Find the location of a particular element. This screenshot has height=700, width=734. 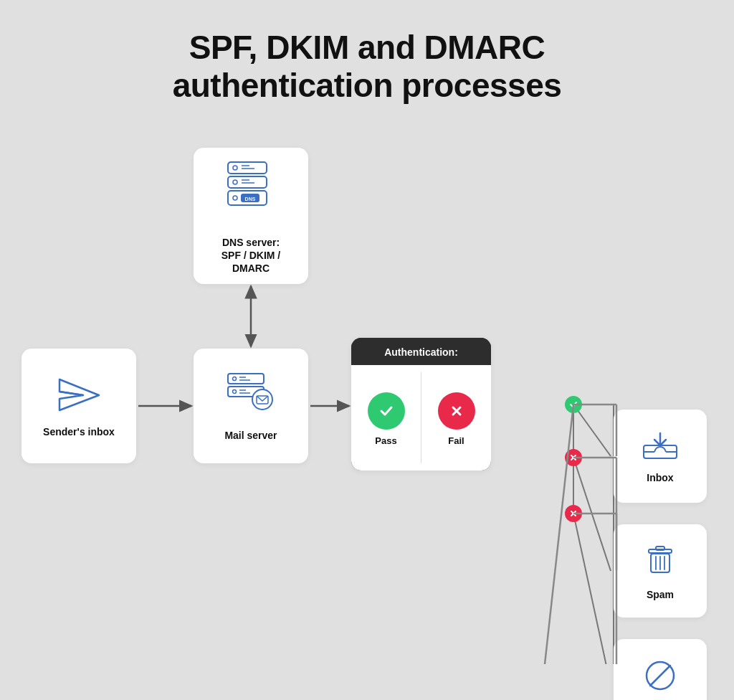

inbox-card-label: Inbox is located at coordinates (659, 478).